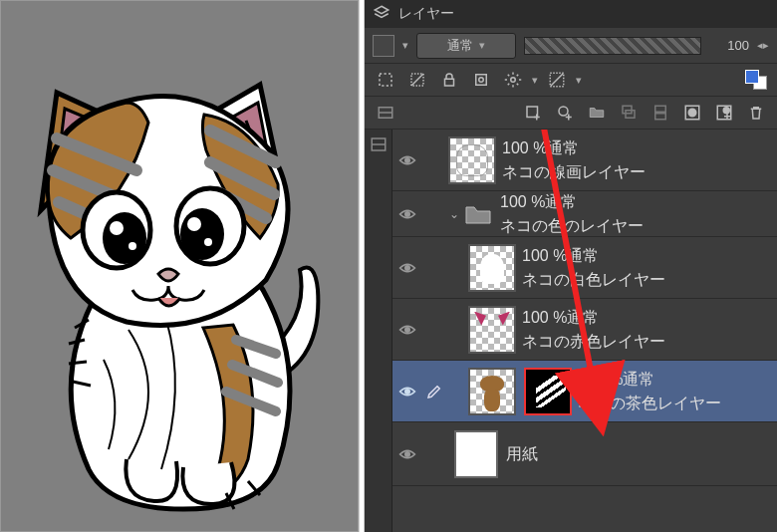 The width and height of the screenshot is (777, 532). Describe the element at coordinates (571, 46) in the screenshot. I see `blend-opacity-row: ▾ 通常 ▾ 100 ◂▸` at that location.